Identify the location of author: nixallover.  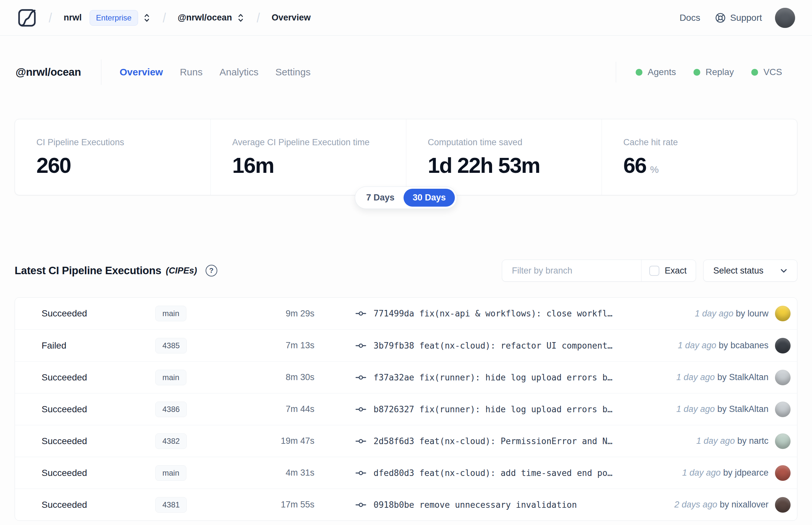
(750, 505).